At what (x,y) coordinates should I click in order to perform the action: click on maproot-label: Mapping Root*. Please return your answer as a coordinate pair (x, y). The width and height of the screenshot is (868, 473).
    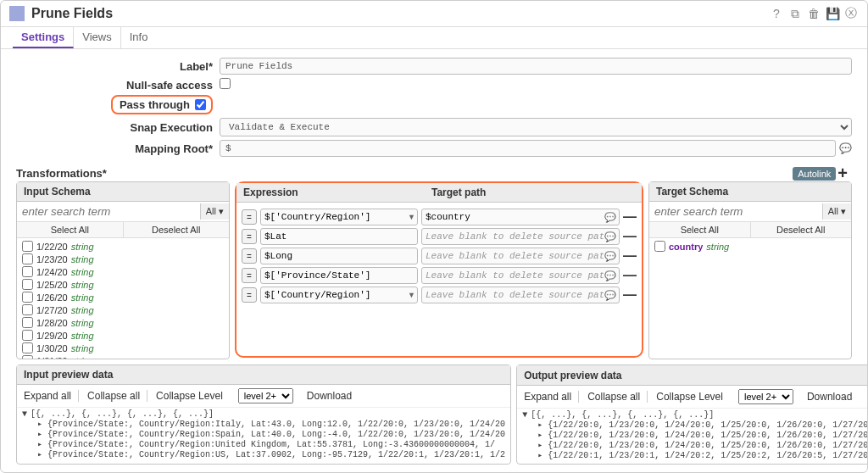
    Looking at the image, I should click on (118, 149).